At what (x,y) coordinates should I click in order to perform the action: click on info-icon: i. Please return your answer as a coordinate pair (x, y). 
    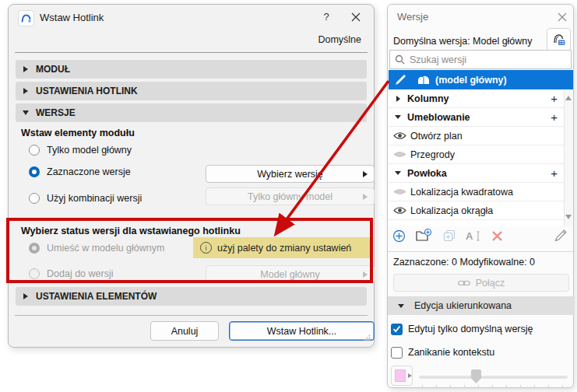
    Looking at the image, I should click on (206, 247).